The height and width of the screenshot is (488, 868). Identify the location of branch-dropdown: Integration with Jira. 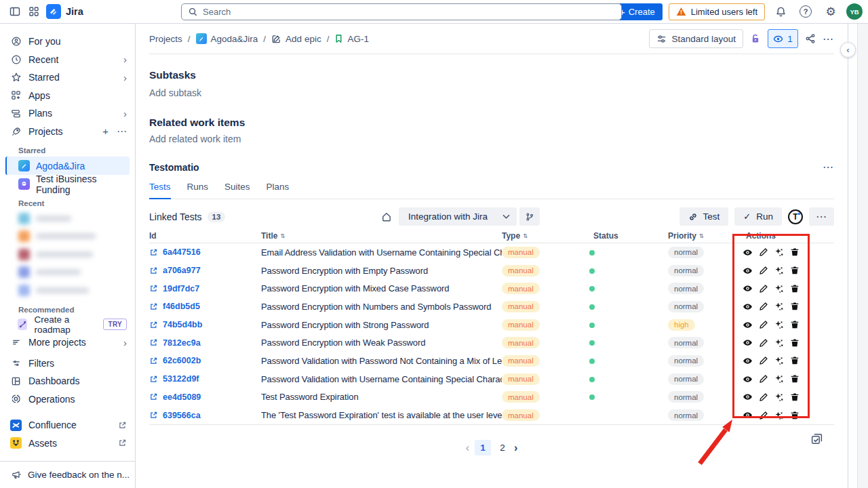
(458, 217).